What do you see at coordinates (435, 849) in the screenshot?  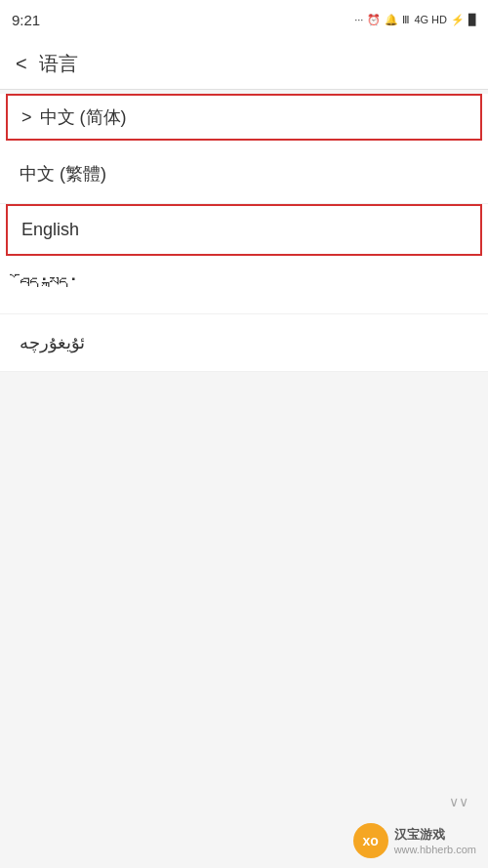 I see `watermark-url: www.hbherb.com` at bounding box center [435, 849].